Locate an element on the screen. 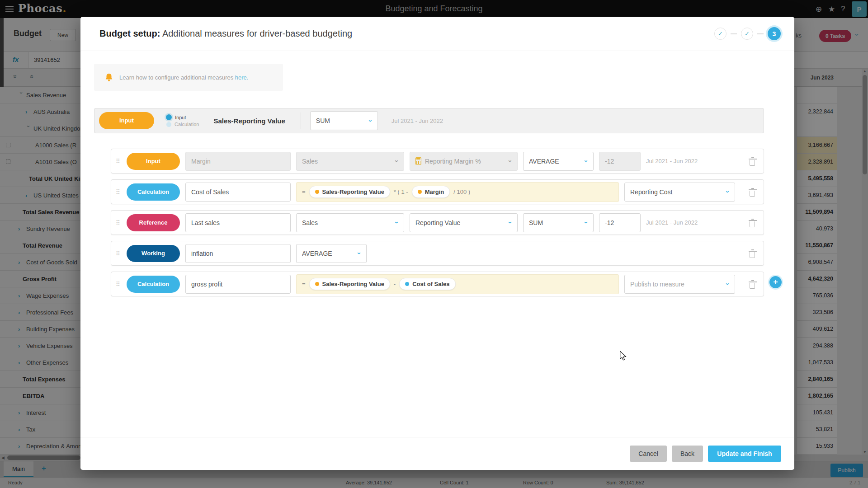 The width and height of the screenshot is (868, 488). measure-row-reference: ⠿ Reference Sales› Reporting Value› SUM›… is located at coordinates (438, 222).